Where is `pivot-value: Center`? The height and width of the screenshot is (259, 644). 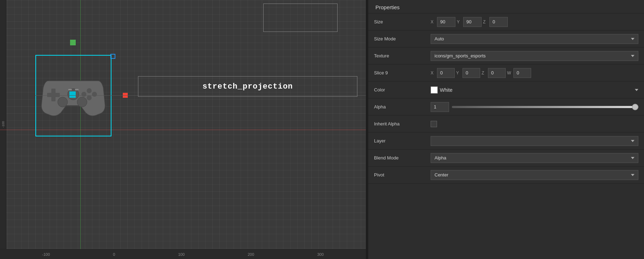
pivot-value: Center is located at coordinates (442, 175).